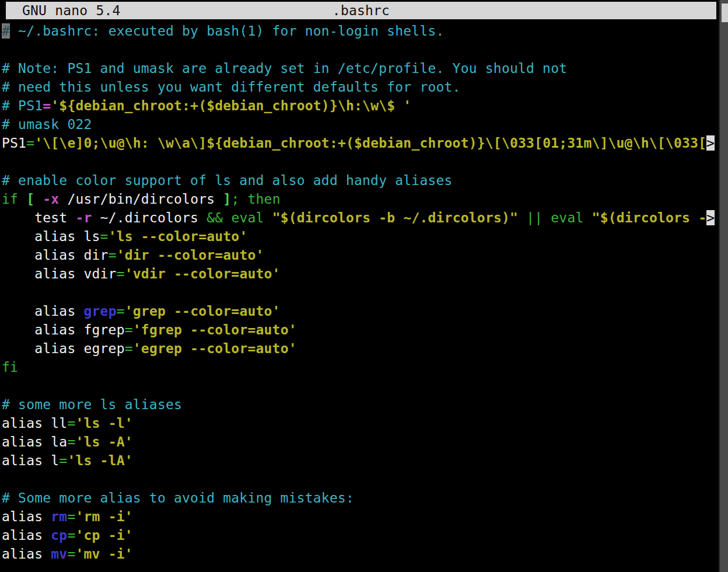 The width and height of the screenshot is (728, 572). What do you see at coordinates (104, 554) in the screenshot?
I see `code-token: 'mv -i'` at bounding box center [104, 554].